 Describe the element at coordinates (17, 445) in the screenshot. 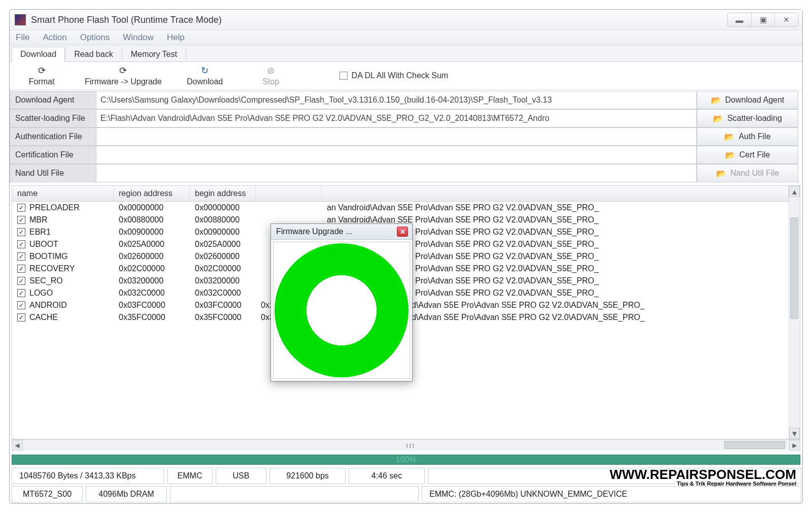

I see `scroll-left-icon: ◄` at that location.